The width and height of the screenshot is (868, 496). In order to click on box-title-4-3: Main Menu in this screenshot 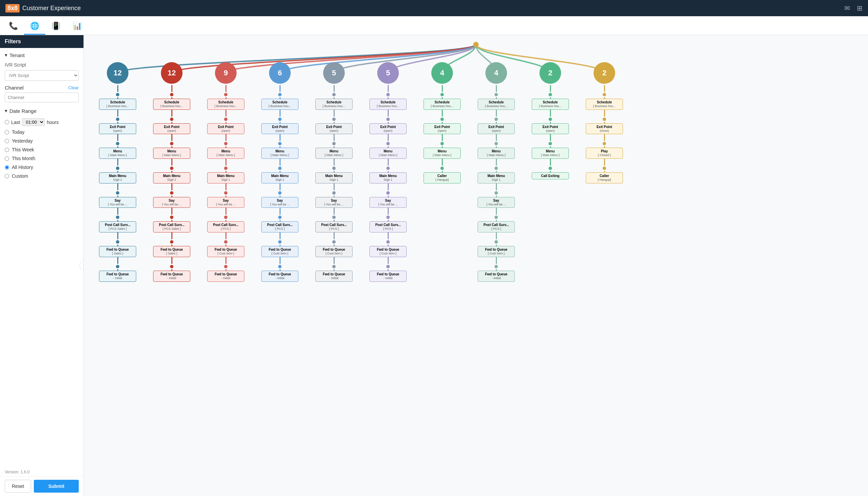, I will do `click(334, 176)`.